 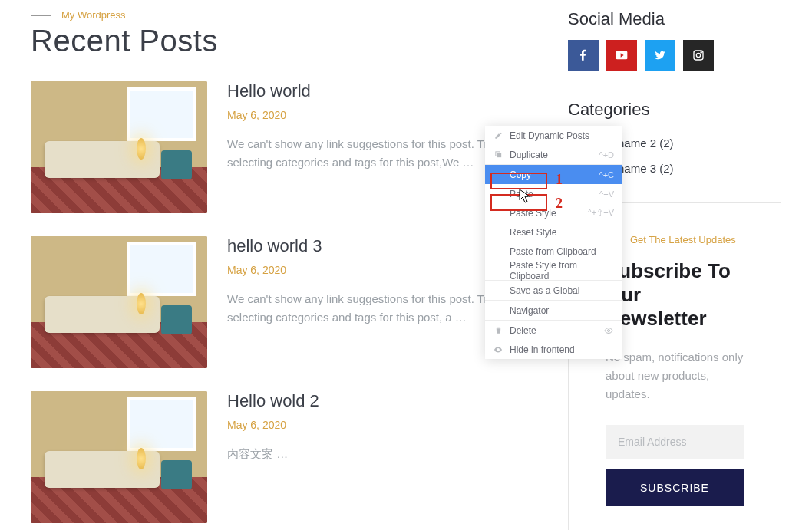 I want to click on post-excerpt: 內容文案 …, so click(x=375, y=454).